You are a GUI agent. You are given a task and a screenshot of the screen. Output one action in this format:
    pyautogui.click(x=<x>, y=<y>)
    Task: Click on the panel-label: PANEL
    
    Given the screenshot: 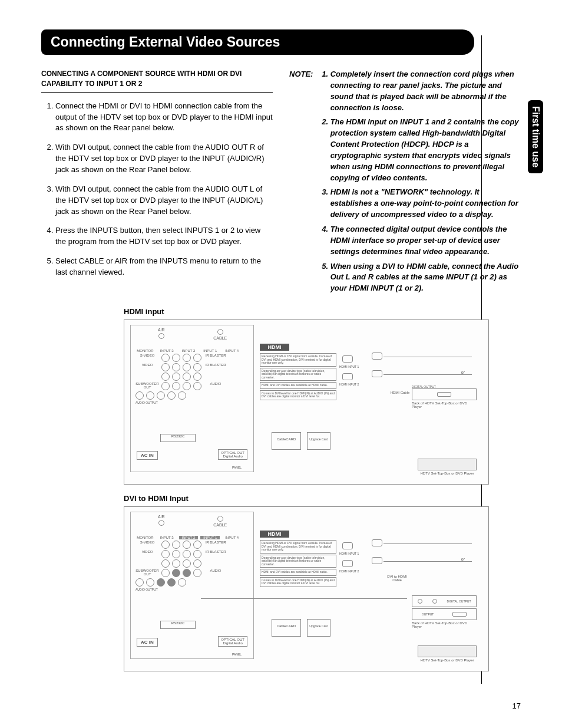 What is the action you would take?
    pyautogui.click(x=237, y=467)
    